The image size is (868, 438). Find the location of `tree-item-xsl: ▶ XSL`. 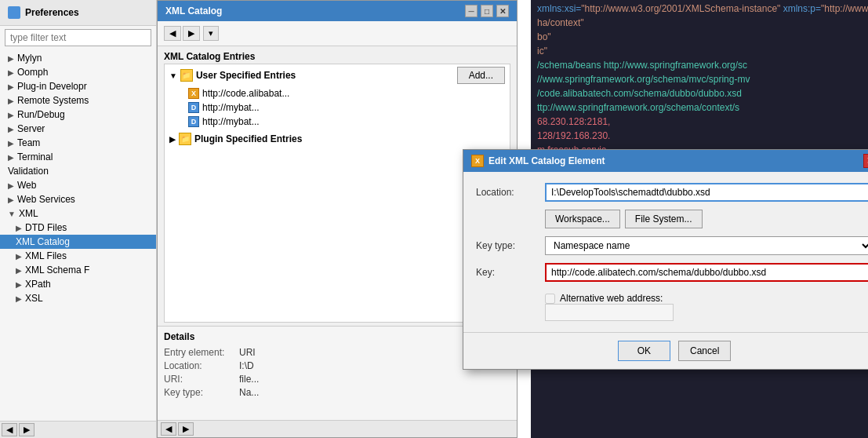

tree-item-xsl: ▶ XSL is located at coordinates (78, 298).